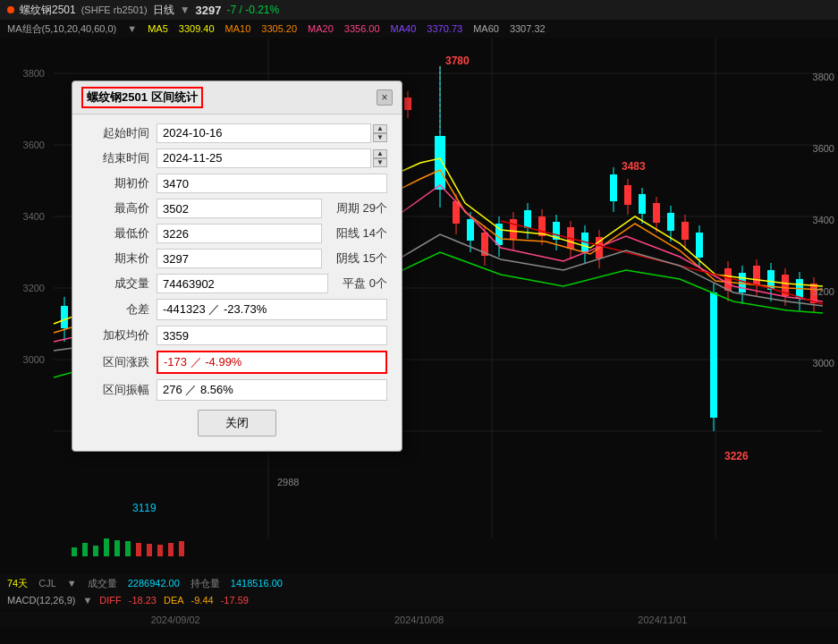 The width and height of the screenshot is (838, 644). I want to click on dialog-close-button: ×, so click(385, 97).